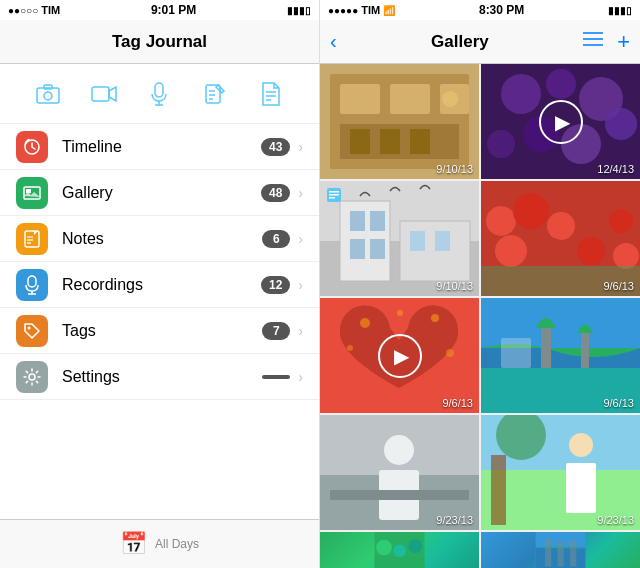 The height and width of the screenshot is (568, 640). What do you see at coordinates (160, 544) in the screenshot?
I see `left-tab-bar: 📅 All Days` at bounding box center [160, 544].